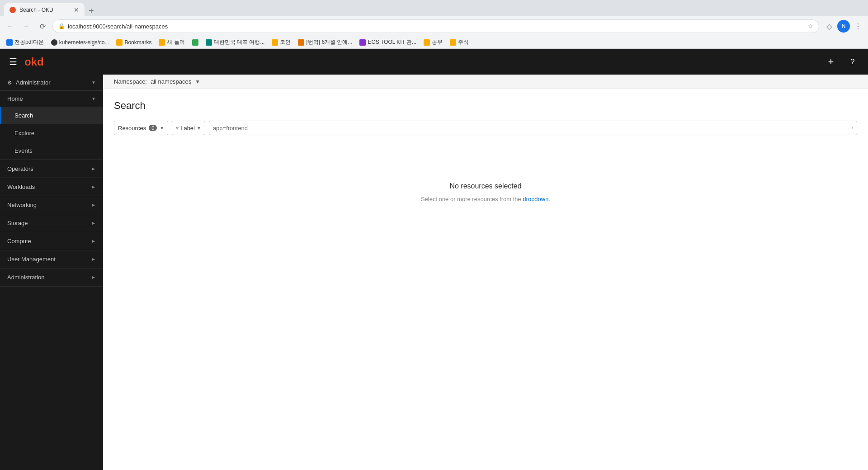 Image resolution: width=868 pixels, height=470 pixels. What do you see at coordinates (172, 42) in the screenshot?
I see `bookmark-folder: 새 폴더` at bounding box center [172, 42].